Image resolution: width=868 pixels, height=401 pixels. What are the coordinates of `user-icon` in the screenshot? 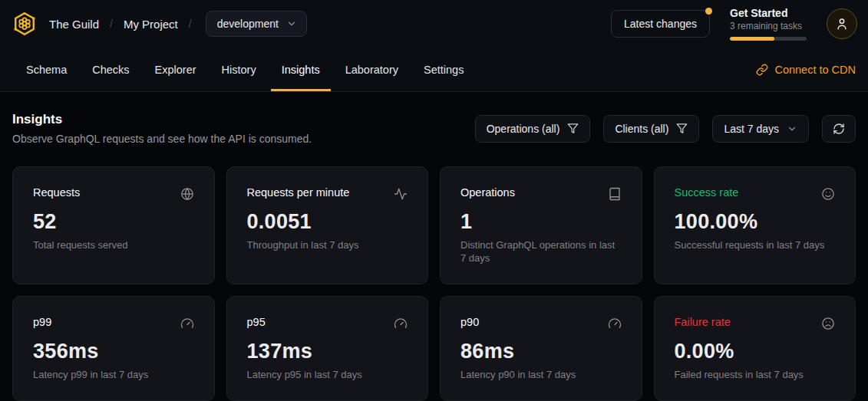 It's located at (842, 24).